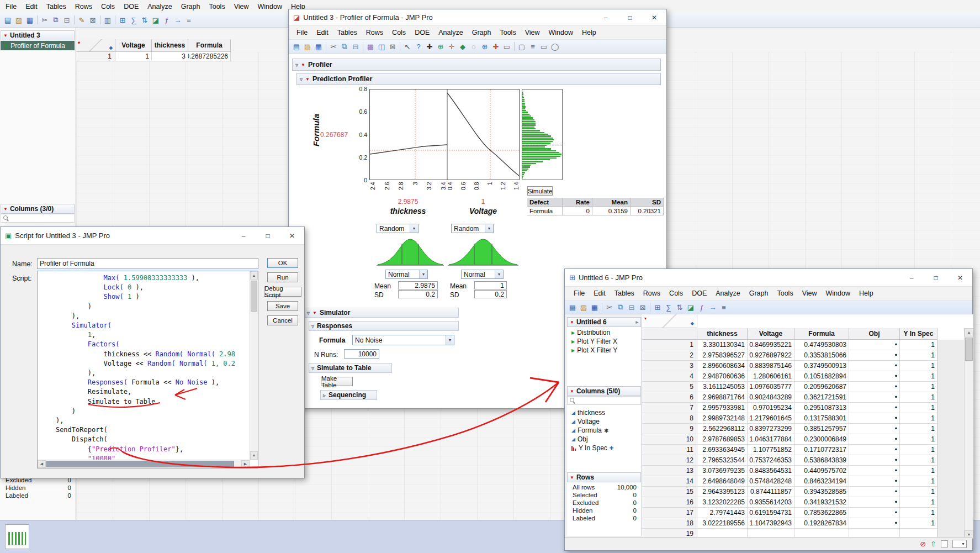 The width and height of the screenshot is (980, 553). Describe the element at coordinates (691, 307) in the screenshot. I see `chart-builder-icon: ◪` at that location.